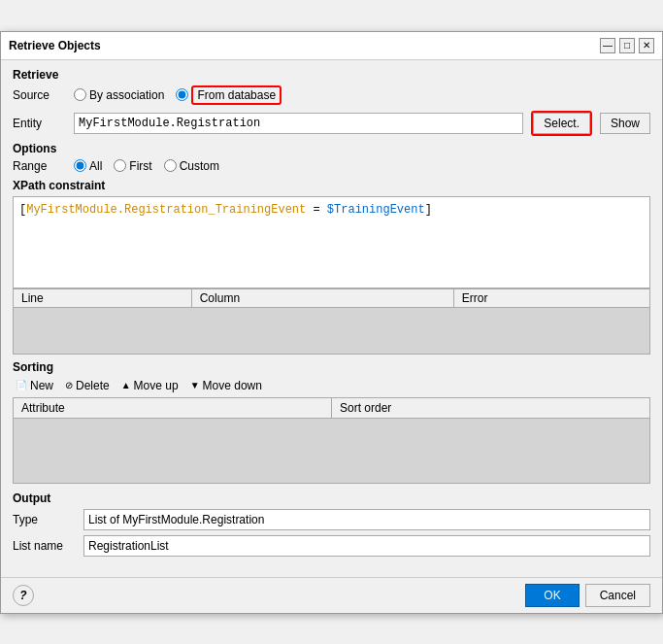  Describe the element at coordinates (429, 210) in the screenshot. I see `bracket-close: ]` at that location.